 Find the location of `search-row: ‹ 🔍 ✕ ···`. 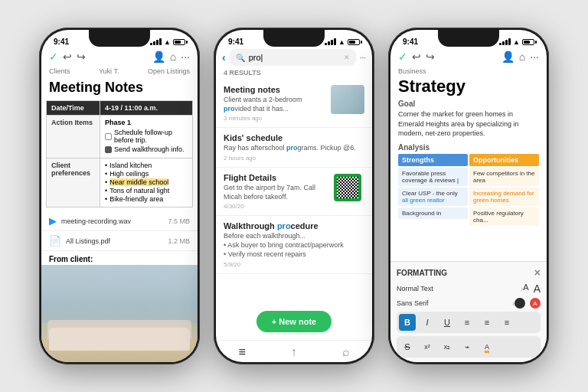

search-row: ‹ 🔍 ✕ ··· is located at coordinates (294, 58).